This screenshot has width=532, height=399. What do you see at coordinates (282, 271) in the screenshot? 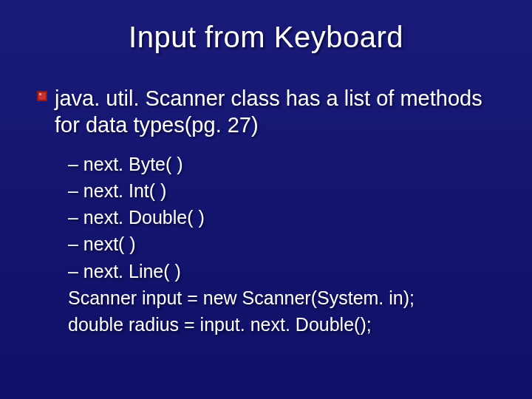
I see `sub-item: – next. Line( )` at bounding box center [282, 271].